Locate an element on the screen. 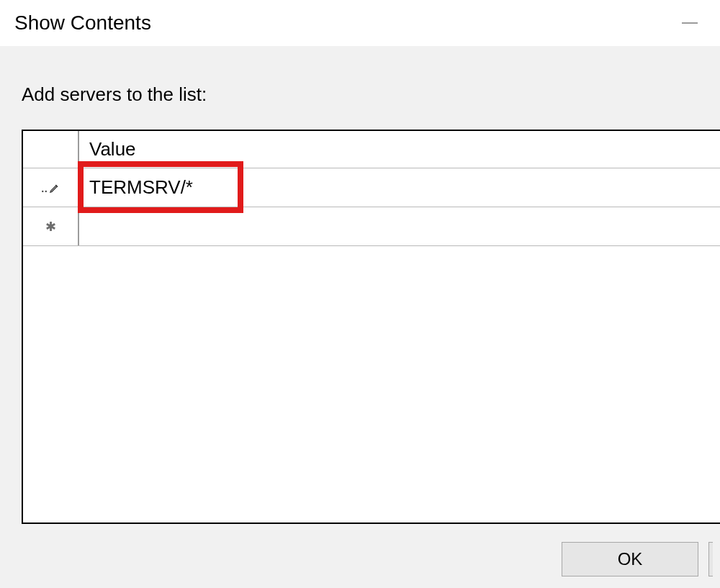  grid-row-new: ✱ is located at coordinates (372, 227).